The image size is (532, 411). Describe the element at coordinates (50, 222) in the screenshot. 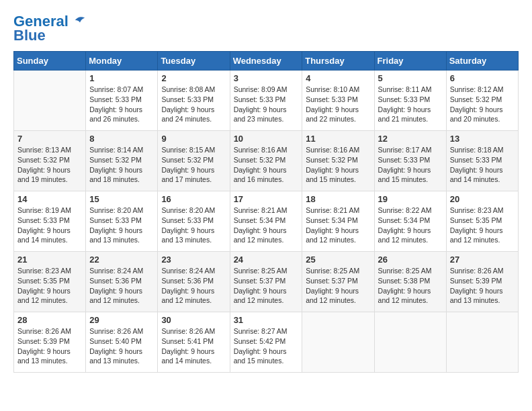

I see `day-cell: 14Sunrise: 8:19 AM Sunset: 5:33 PM Dayli…` at that location.